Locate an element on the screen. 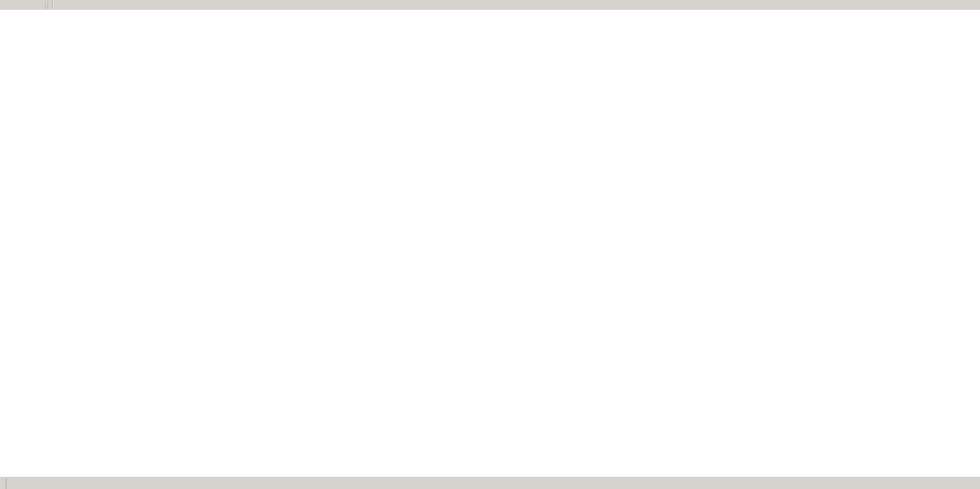 The width and height of the screenshot is (980, 489). chart-tab-bar is located at coordinates (490, 483).